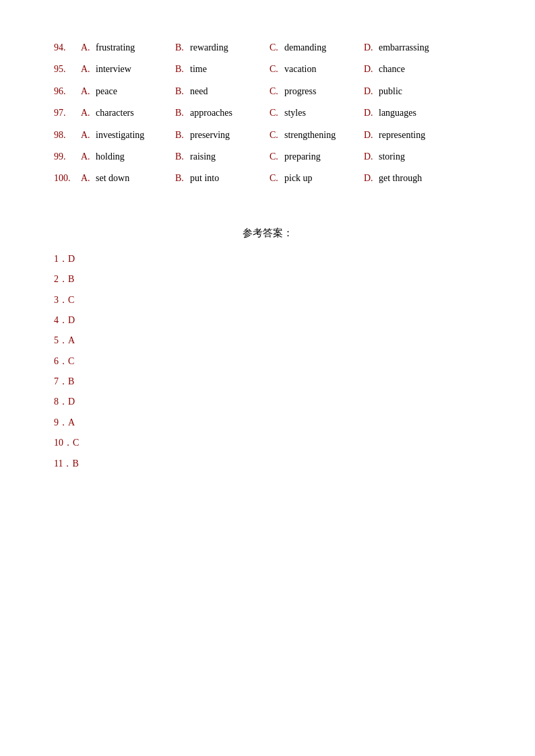 This screenshot has width=535, height=756. What do you see at coordinates (317, 157) in the screenshot?
I see `option: C.preparing` at bounding box center [317, 157].